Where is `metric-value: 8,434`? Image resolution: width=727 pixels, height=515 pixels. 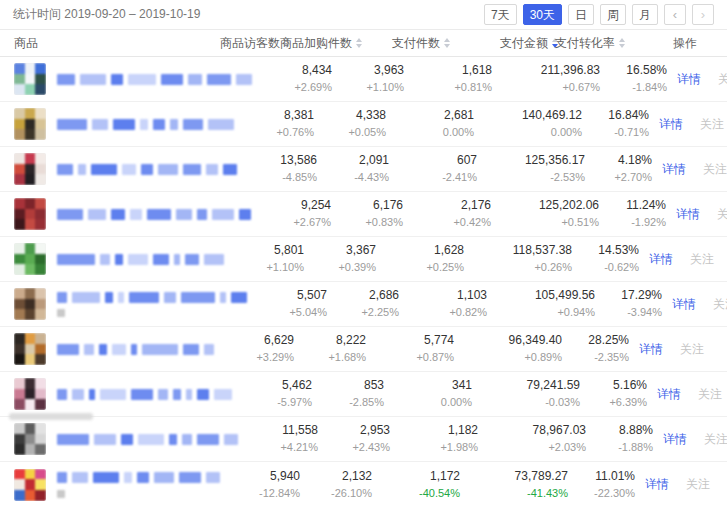
metric-value: 8,434 is located at coordinates (294, 70).